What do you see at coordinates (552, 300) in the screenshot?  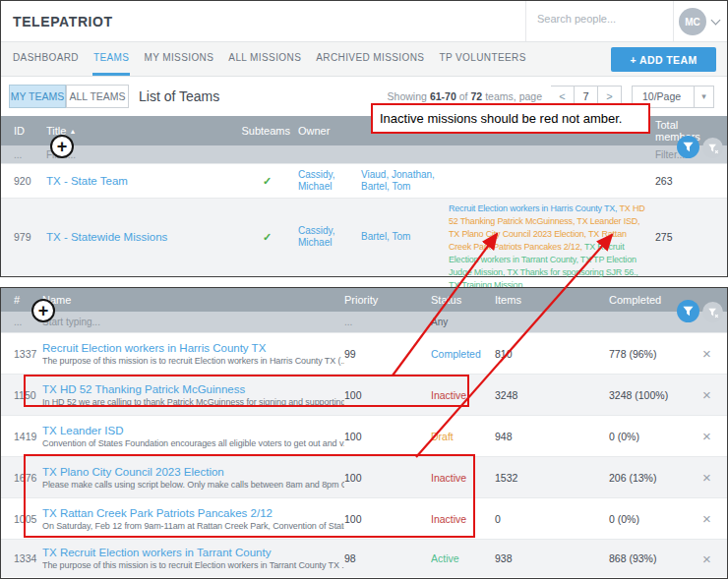 I see `col-header-items: Items` at bounding box center [552, 300].